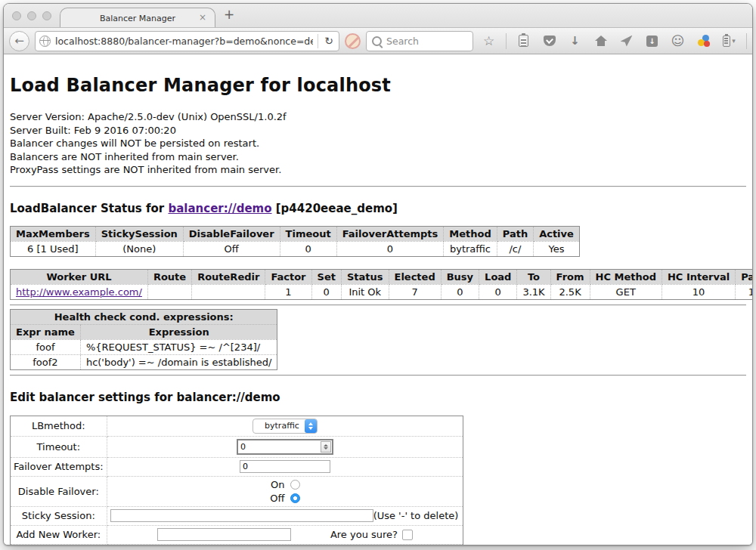 The height and width of the screenshot is (550, 756). Describe the element at coordinates (364, 535) in the screenshot. I see `are-you-sure-label: Are you sure?` at that location.